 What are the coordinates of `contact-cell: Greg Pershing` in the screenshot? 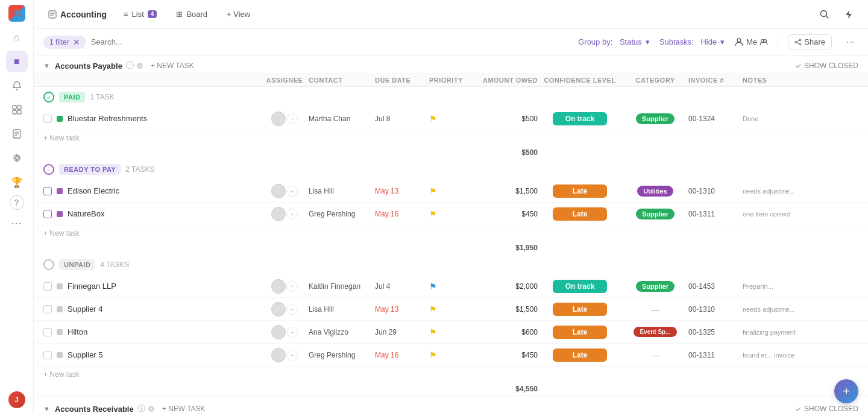 It's located at (342, 214).